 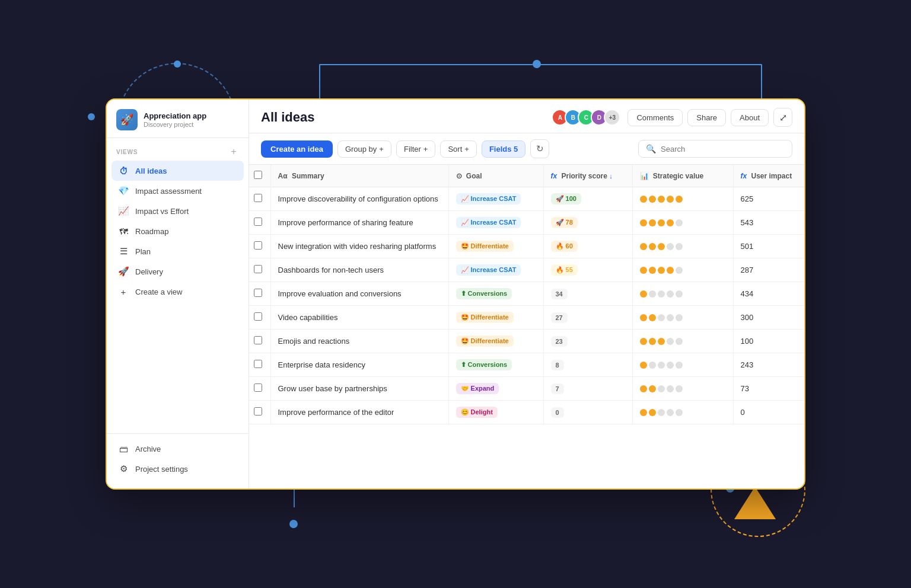 What do you see at coordinates (504, 149) in the screenshot?
I see `fields-button: Fields 5` at bounding box center [504, 149].